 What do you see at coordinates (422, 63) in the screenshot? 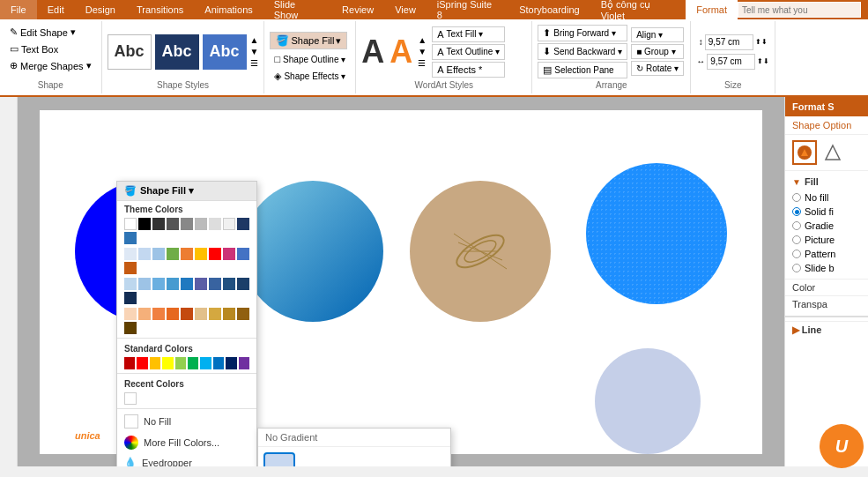
I see `wordart-expand: ☰` at bounding box center [422, 63].